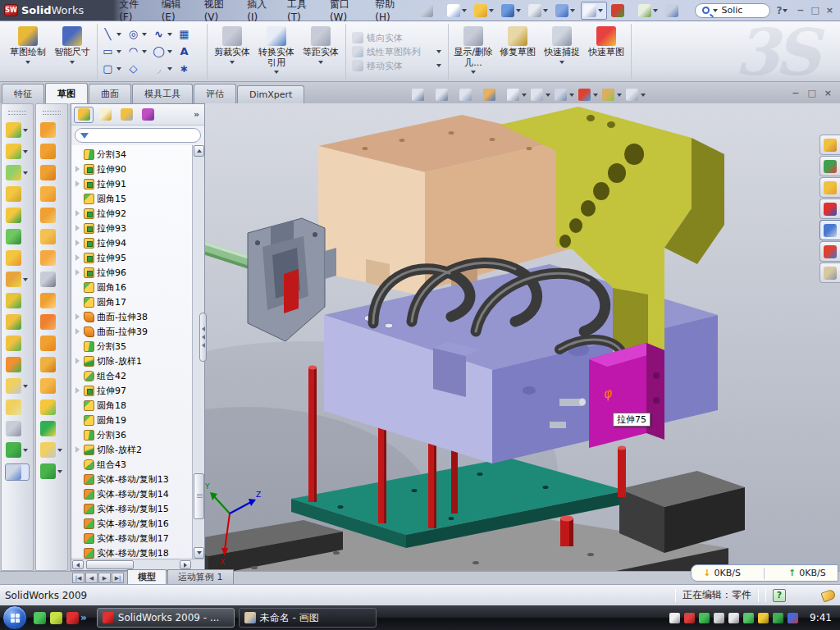 This screenshot has height=630, width=840. I want to click on scrollbar-thumb, so click(199, 496).